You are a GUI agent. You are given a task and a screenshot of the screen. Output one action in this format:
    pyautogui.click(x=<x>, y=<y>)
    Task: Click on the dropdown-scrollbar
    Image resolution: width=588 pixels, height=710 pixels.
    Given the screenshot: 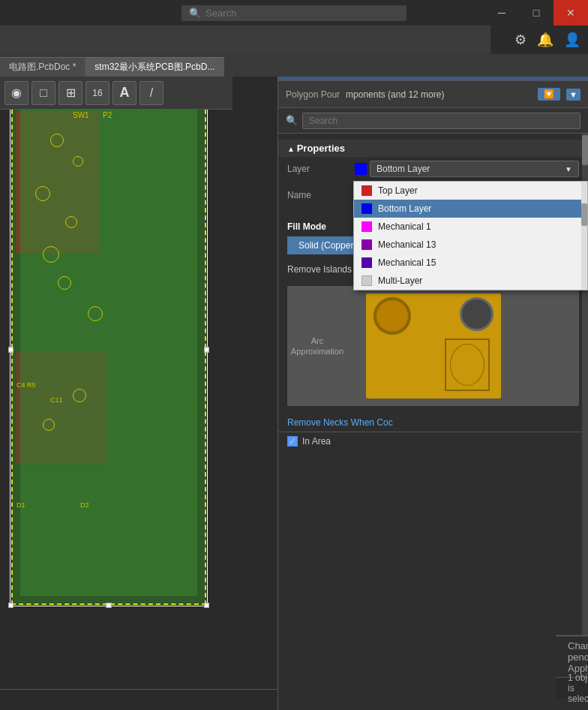 What is the action you would take?
    pyautogui.click(x=584, y=236)
    